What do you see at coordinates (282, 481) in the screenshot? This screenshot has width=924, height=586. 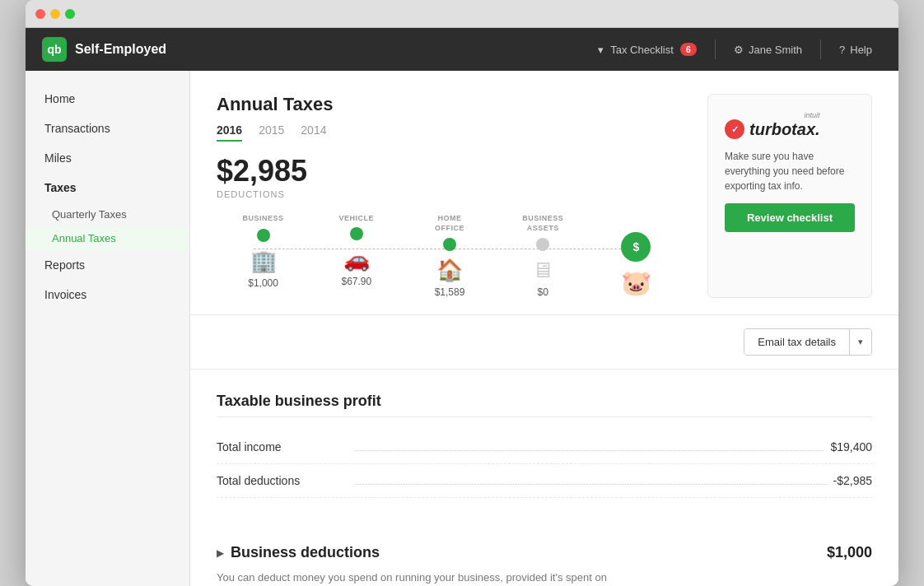 I see `total-deductions-label: Total deductions` at bounding box center [282, 481].